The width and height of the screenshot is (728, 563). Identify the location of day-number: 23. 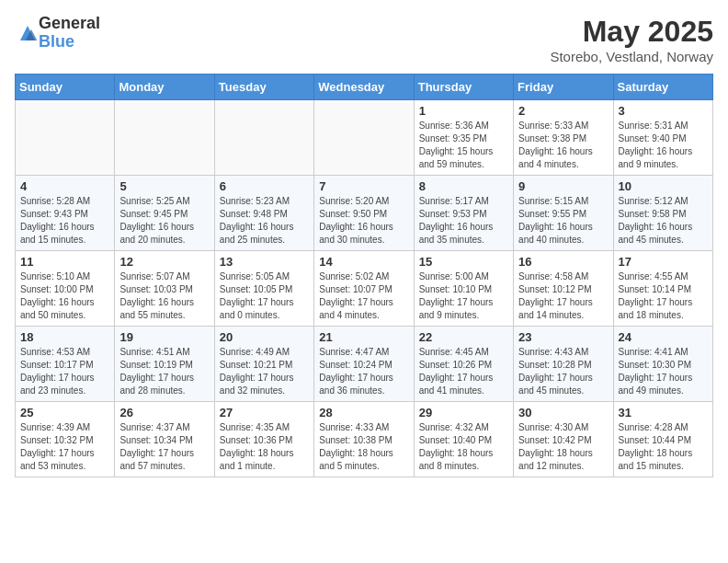
(563, 337).